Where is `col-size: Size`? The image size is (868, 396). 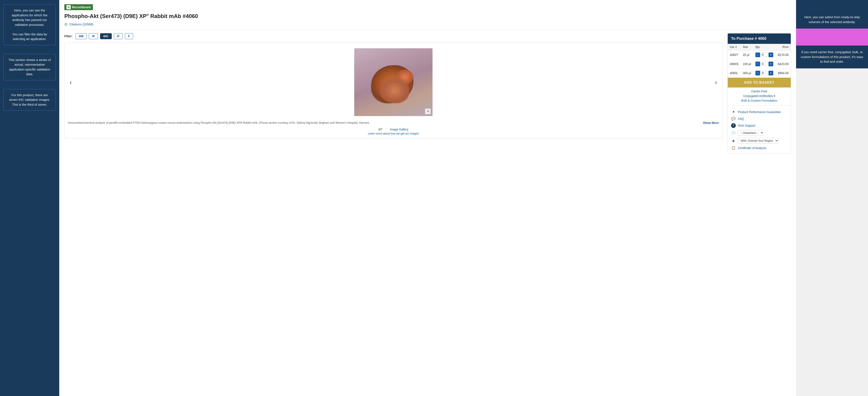 col-size: Size is located at coordinates (747, 47).